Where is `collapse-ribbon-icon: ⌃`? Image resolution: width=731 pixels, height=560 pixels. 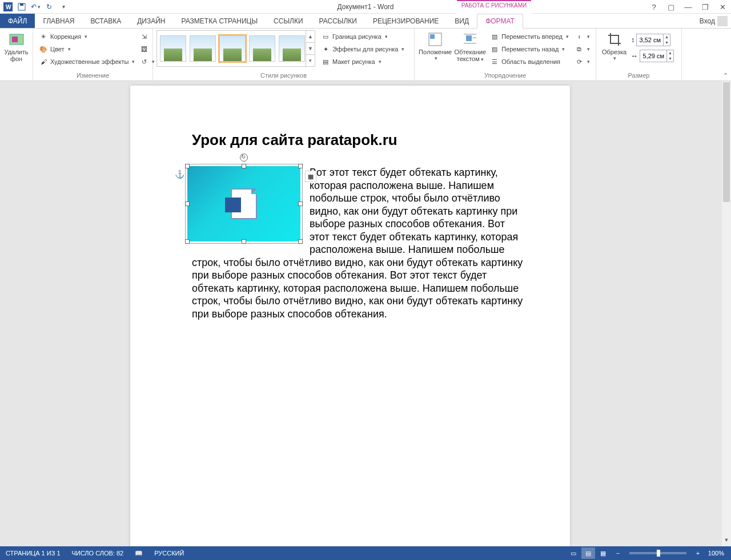
collapse-ribbon-icon: ⌃ is located at coordinates (725, 75).